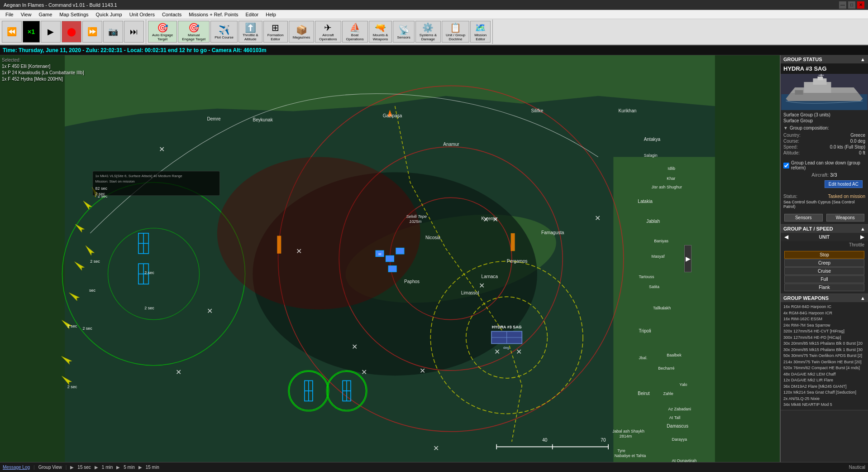 This screenshot has width=868, height=472. I want to click on unit-nav-right-btn: ▶, so click(863, 237).